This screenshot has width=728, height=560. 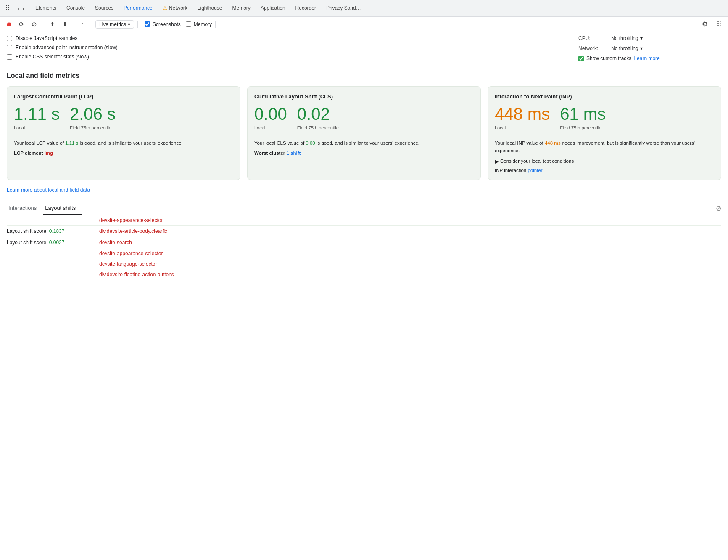 What do you see at coordinates (130, 143) in the screenshot?
I see `lcp-desc-suffix: is good, and is similar to your users' e…` at bounding box center [130, 143].